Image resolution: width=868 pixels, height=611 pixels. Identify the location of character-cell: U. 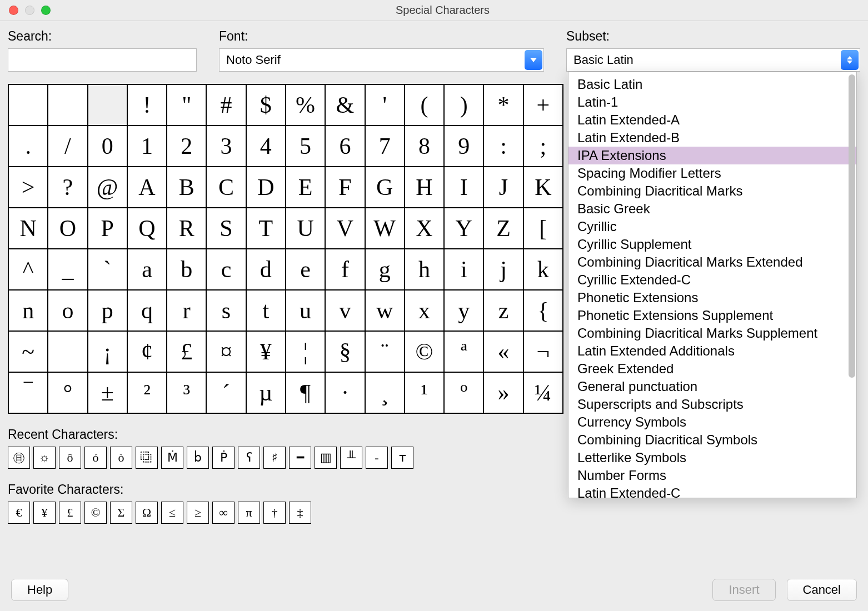
(306, 229).